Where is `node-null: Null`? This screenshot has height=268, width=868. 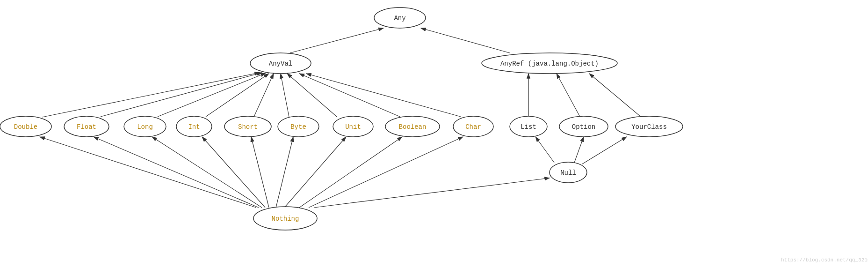 node-null: Null is located at coordinates (568, 172).